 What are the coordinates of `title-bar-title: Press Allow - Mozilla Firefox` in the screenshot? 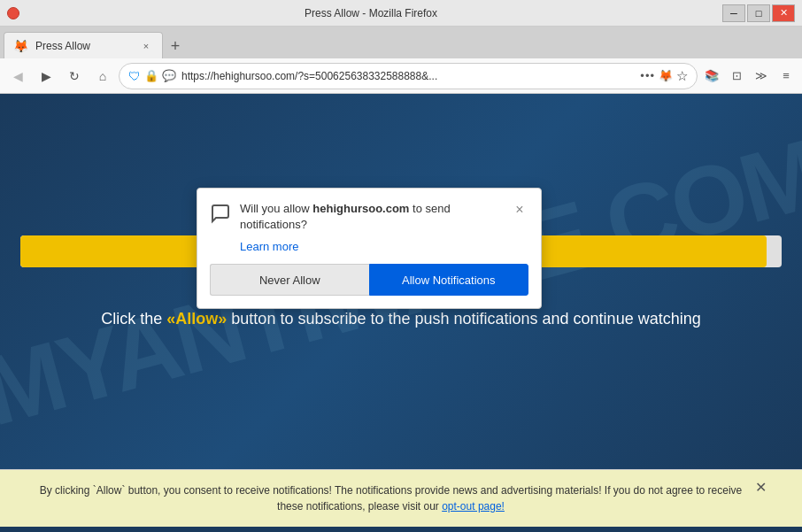 It's located at (371, 13).